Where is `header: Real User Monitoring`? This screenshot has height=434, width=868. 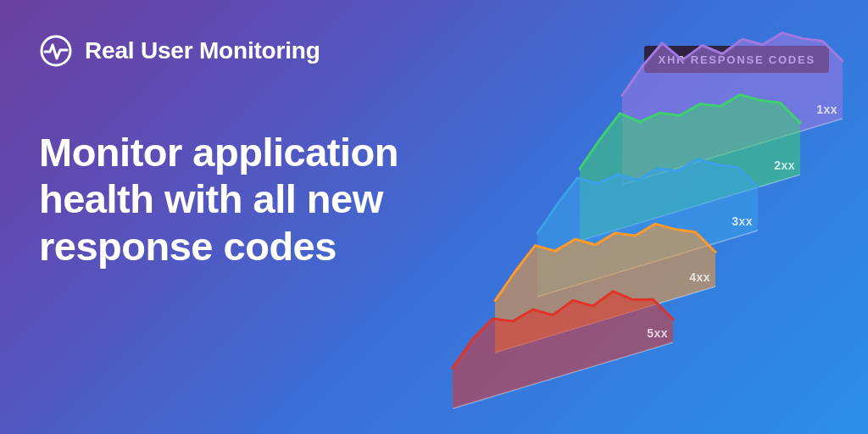 header: Real User Monitoring is located at coordinates (180, 51).